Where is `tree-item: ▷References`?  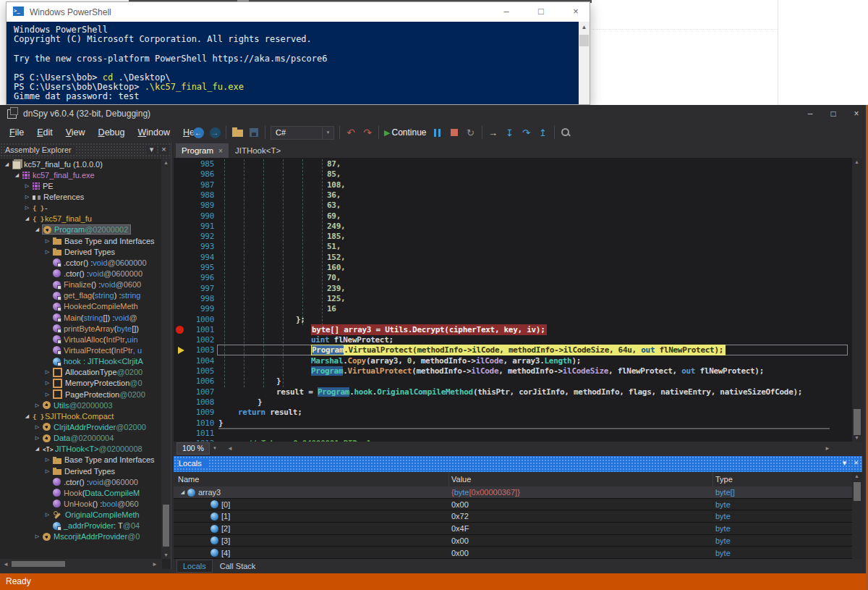
tree-item: ▷References is located at coordinates (81, 197).